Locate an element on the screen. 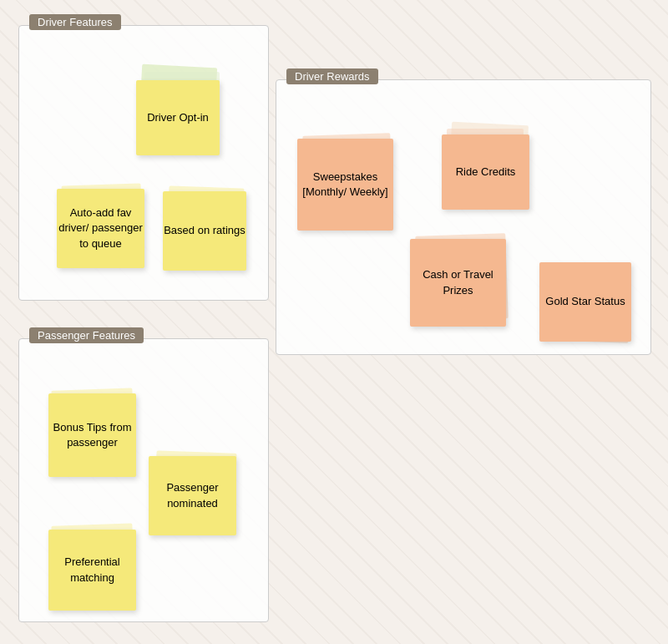 This screenshot has height=644, width=668. gold-star-note: Gold Star Status is located at coordinates (585, 302).